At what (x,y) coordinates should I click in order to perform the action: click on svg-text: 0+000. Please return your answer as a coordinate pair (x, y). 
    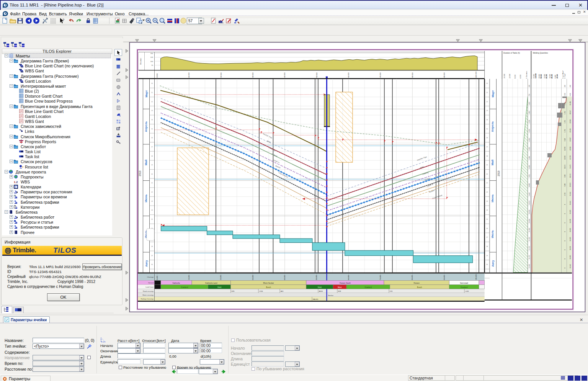
    Looking at the image, I should click on (157, 278).